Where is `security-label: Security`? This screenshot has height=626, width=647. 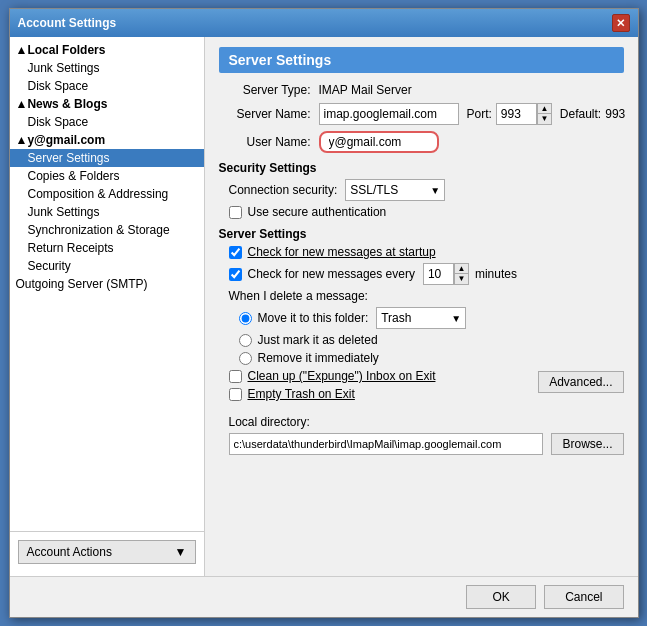
security-label: Security is located at coordinates (50, 266).